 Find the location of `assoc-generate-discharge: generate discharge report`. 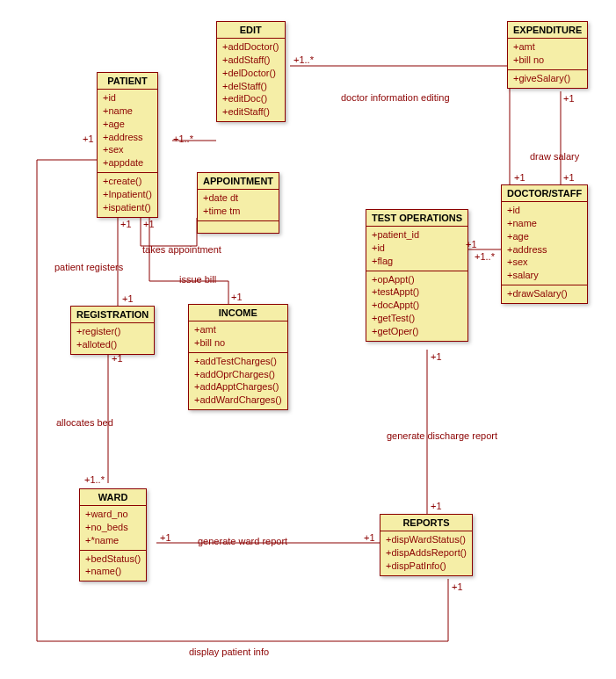

assoc-generate-discharge: generate discharge report is located at coordinates (442, 436).